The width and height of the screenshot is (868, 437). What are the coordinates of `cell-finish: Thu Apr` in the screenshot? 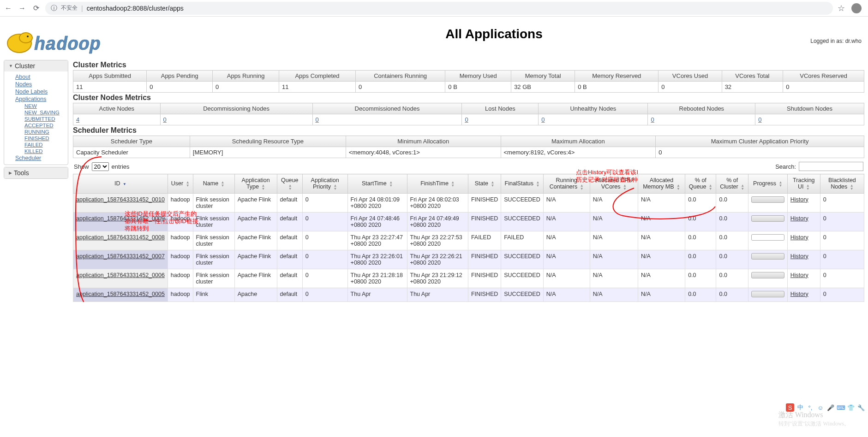 It's located at (437, 295).